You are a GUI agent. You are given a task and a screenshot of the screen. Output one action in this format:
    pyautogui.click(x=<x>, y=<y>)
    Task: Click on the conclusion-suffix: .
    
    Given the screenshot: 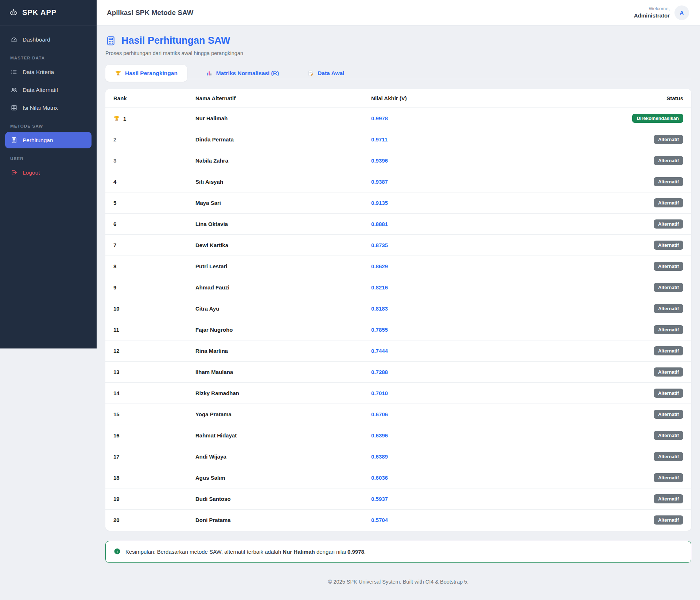 What is the action you would take?
    pyautogui.click(x=365, y=552)
    